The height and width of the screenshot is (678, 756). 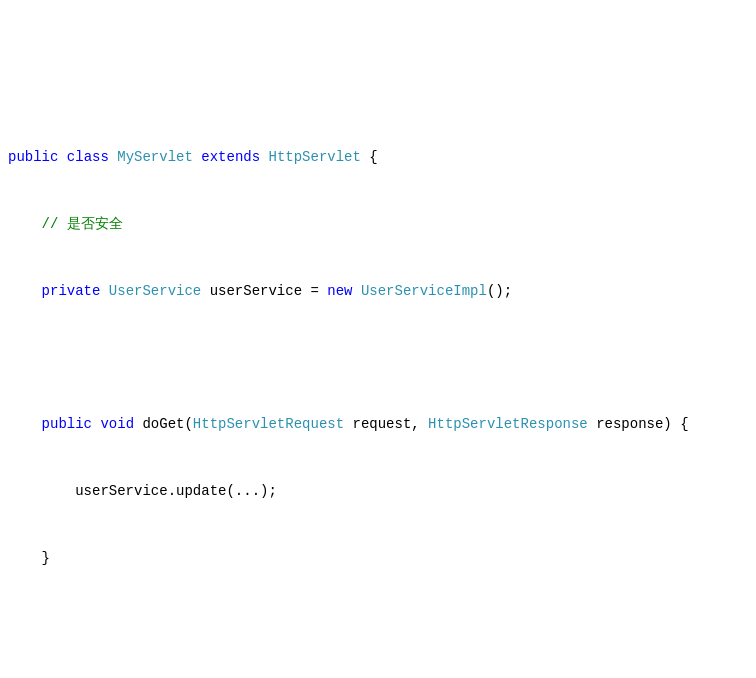 What do you see at coordinates (378, 157) in the screenshot?
I see `line-myservlet-class: public class MyServlet extends HttpServl…` at bounding box center [378, 157].